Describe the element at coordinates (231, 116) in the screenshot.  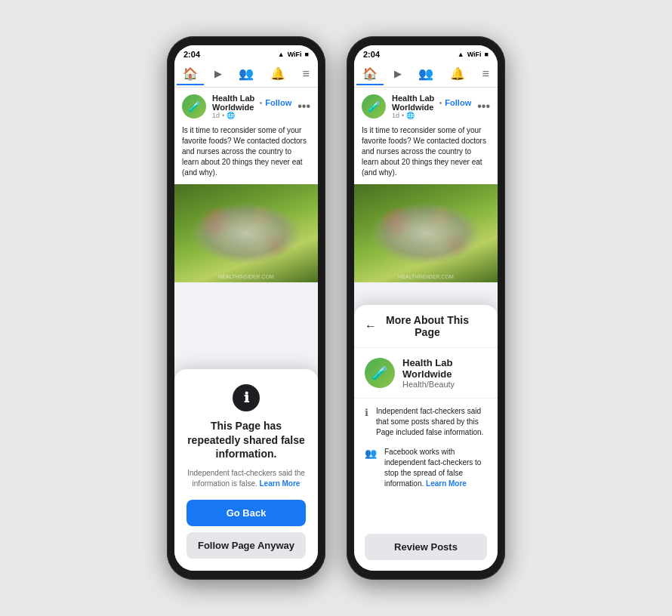
I see `privacy-icon-1: 🌐` at that location.